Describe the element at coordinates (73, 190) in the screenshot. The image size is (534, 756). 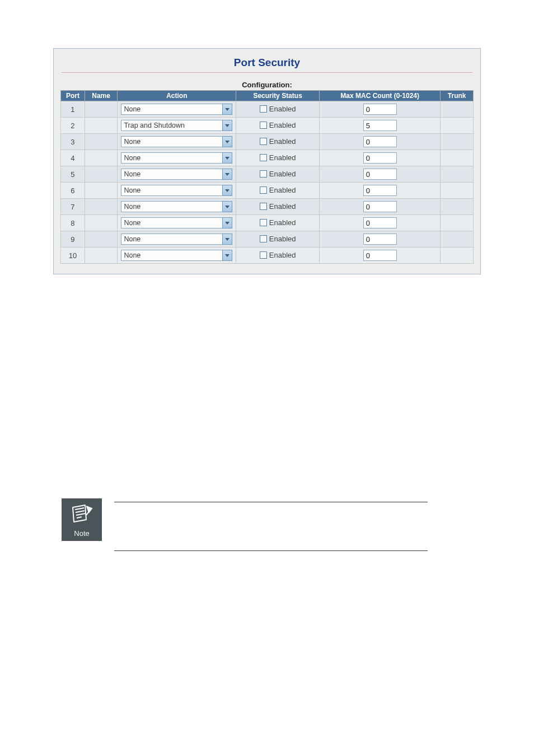
I see `port-cell: 6` at that location.